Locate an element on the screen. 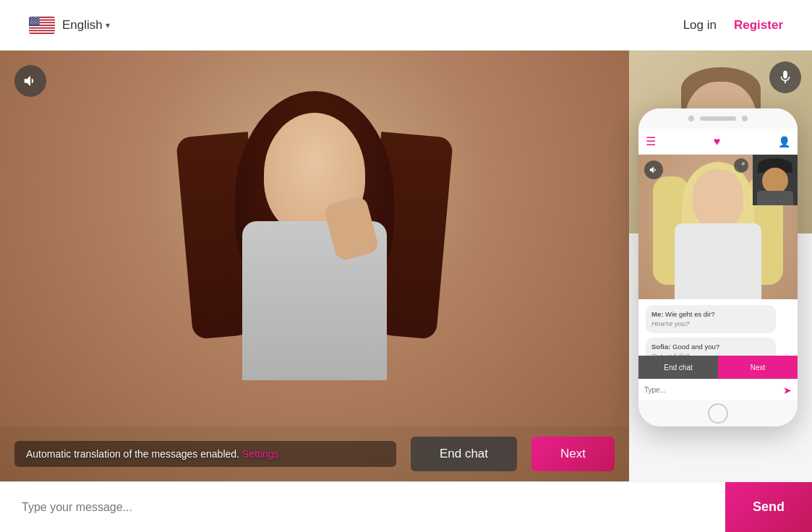  phone-camera is located at coordinates (691, 119).